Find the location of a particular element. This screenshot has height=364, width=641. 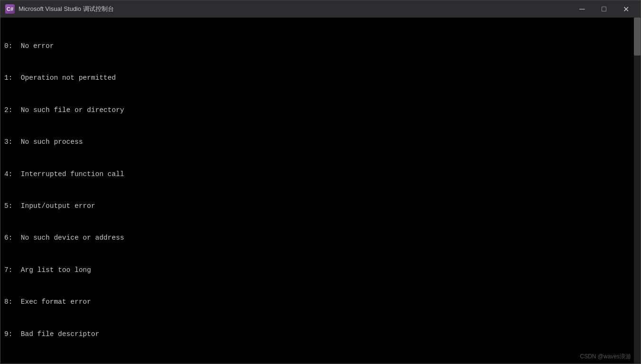

window-title: Microsoft Visual Studio 调试控制台 is located at coordinates (66, 9).